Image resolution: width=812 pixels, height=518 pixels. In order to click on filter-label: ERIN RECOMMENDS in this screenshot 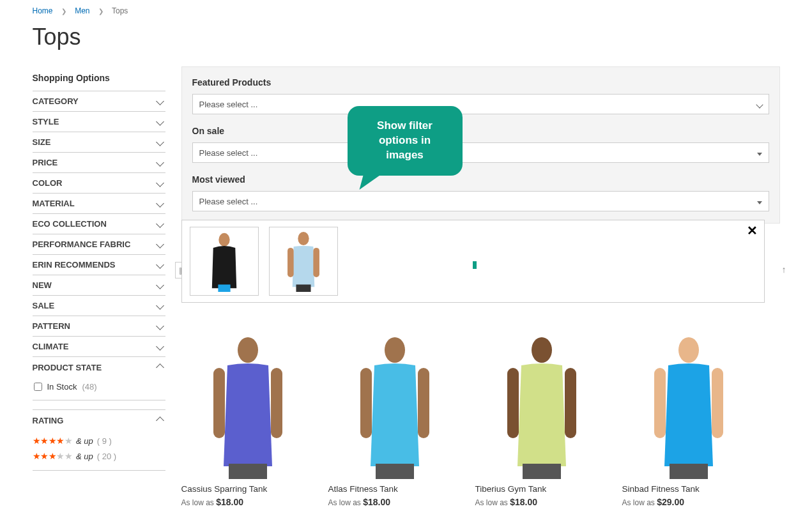, I will do `click(74, 264)`.